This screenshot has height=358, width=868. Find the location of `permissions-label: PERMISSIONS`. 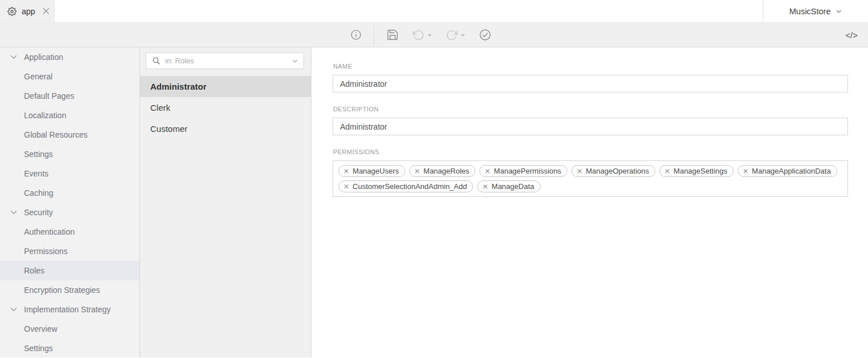

permissions-label: PERMISSIONS is located at coordinates (591, 152).